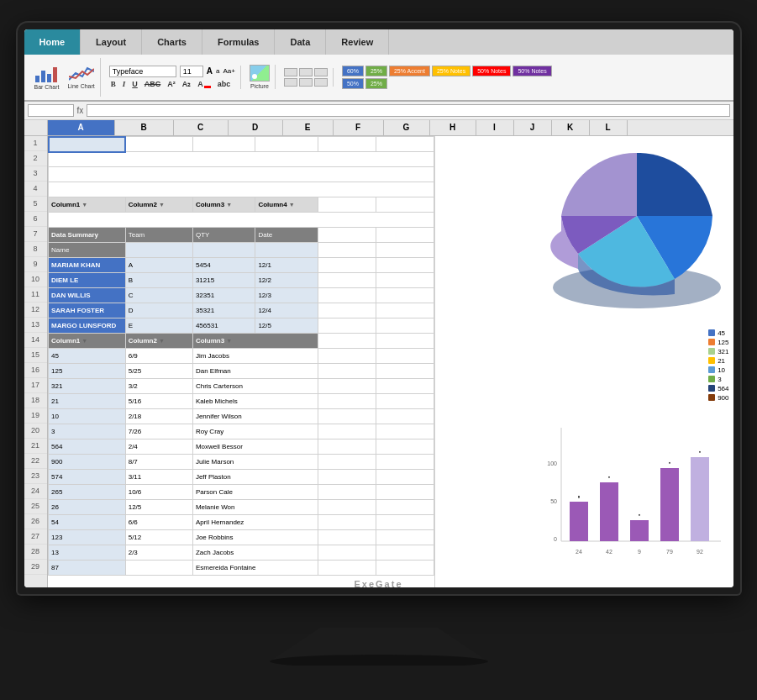  What do you see at coordinates (346, 477) in the screenshot?
I see `cell-E23` at bounding box center [346, 477].